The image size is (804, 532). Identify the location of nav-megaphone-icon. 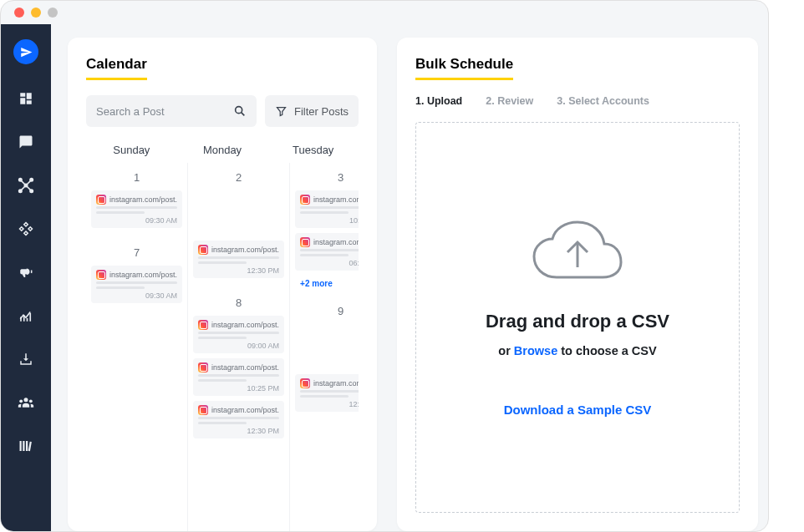
(26, 272).